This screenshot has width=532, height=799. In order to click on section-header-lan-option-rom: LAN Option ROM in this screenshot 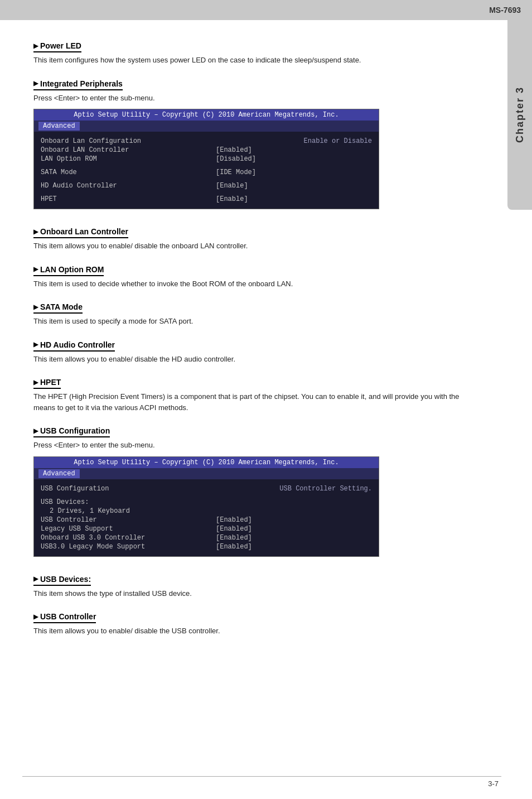, I will do `click(69, 271)`.